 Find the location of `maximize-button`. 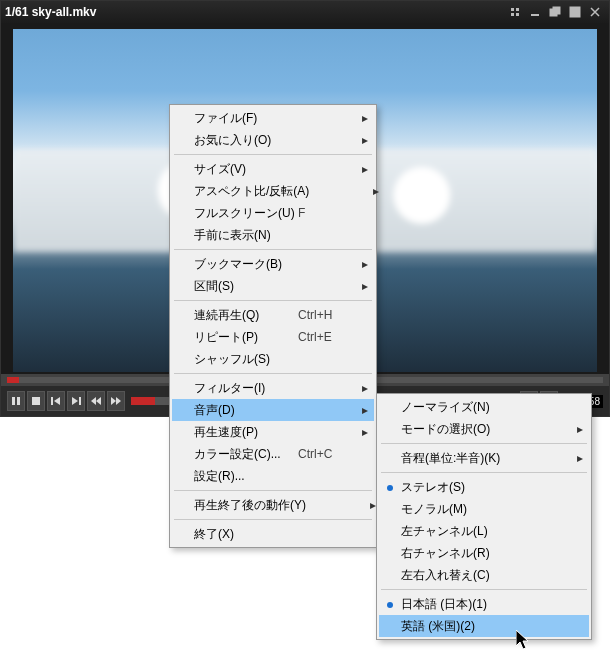

maximize-button is located at coordinates (575, 12).